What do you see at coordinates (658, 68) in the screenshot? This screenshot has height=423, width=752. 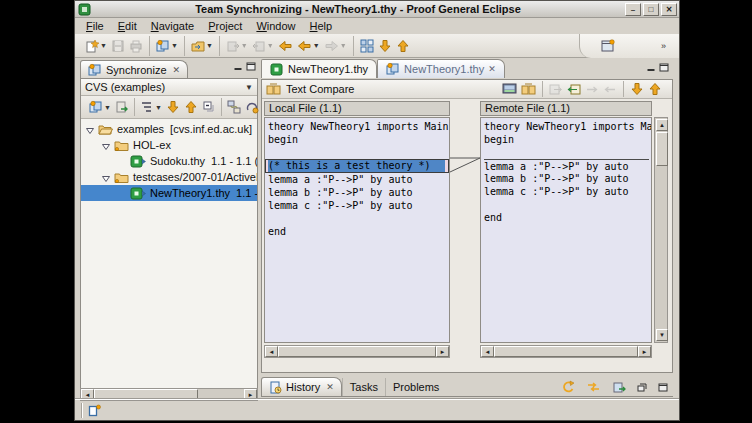 I see `editor-minmax-buttons` at bounding box center [658, 68].